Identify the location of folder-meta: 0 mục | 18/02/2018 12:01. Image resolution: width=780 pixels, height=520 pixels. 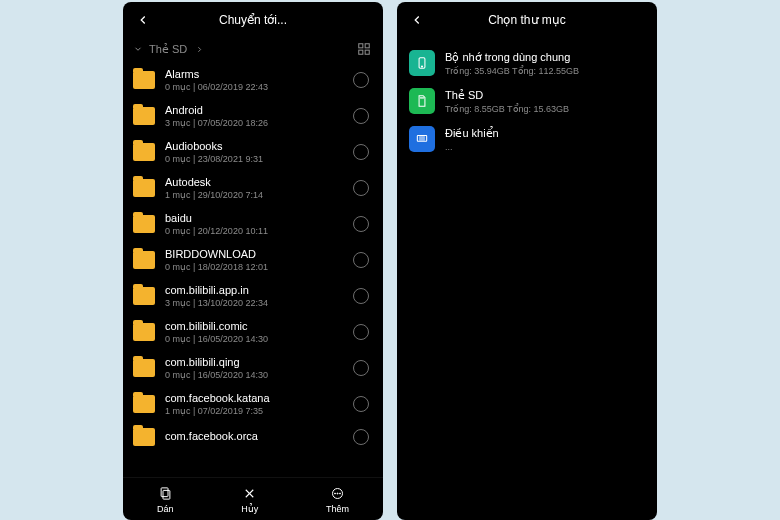
(254, 267).